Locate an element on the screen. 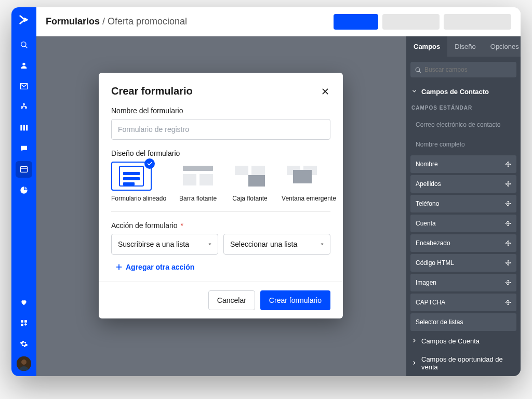 Image resolution: width=532 pixels, height=399 pixels. tab-options: Opciones is located at coordinates (502, 47).